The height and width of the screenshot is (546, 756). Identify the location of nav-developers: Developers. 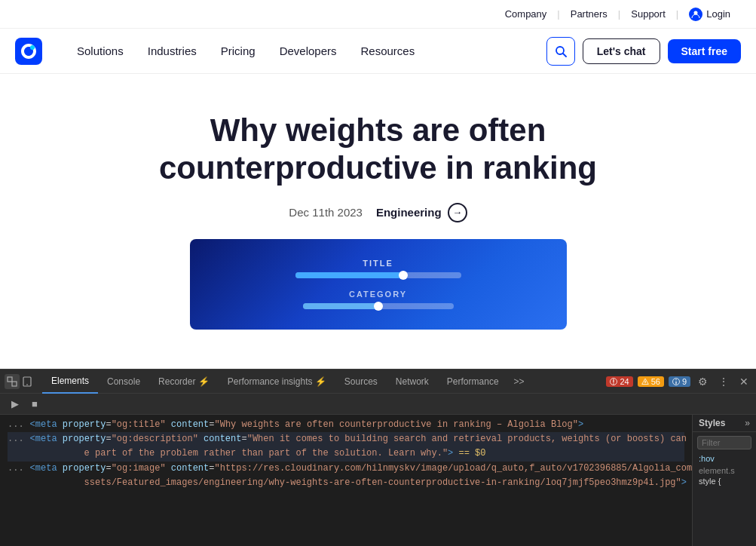
(308, 51).